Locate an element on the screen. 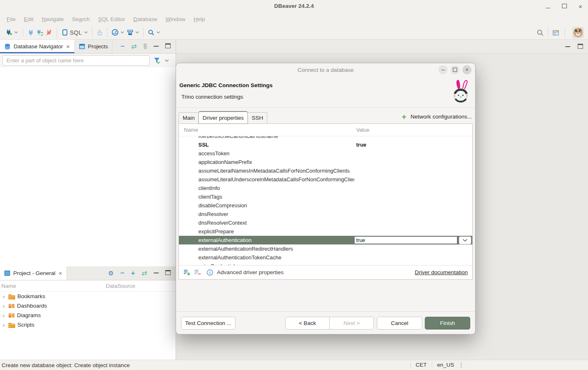 The height and width of the screenshot is (370, 588). window-maximize-button is located at coordinates (564, 7).